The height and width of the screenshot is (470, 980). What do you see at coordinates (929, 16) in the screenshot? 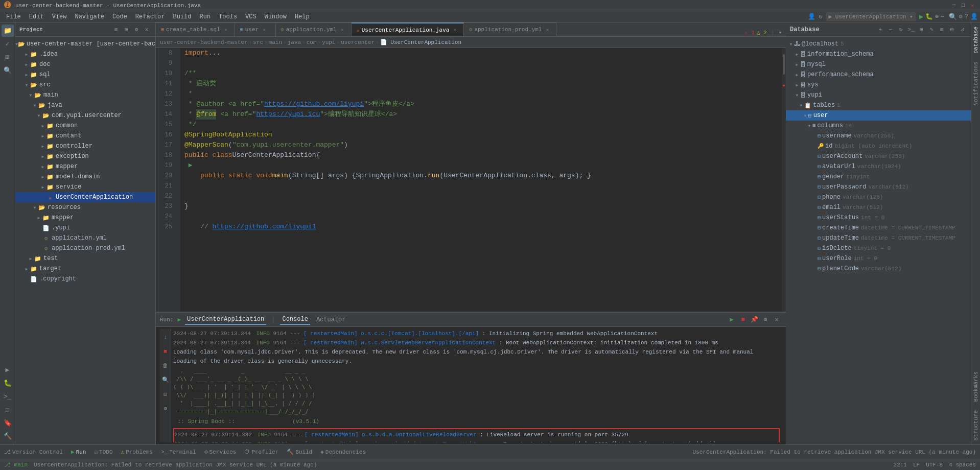
I see `toolbar-debug-btn: 🐛` at bounding box center [929, 16].